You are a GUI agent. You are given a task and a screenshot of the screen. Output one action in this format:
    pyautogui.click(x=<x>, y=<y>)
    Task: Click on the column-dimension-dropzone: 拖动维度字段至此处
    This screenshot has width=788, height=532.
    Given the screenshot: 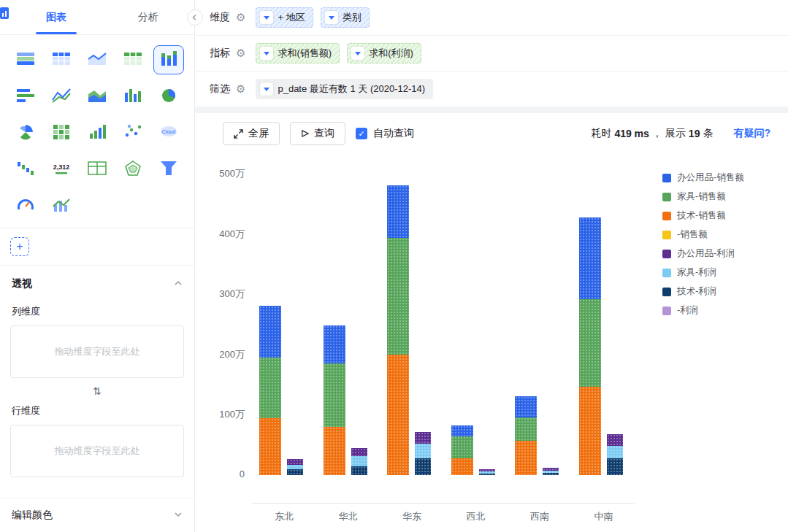 What is the action you would take?
    pyautogui.click(x=97, y=352)
    